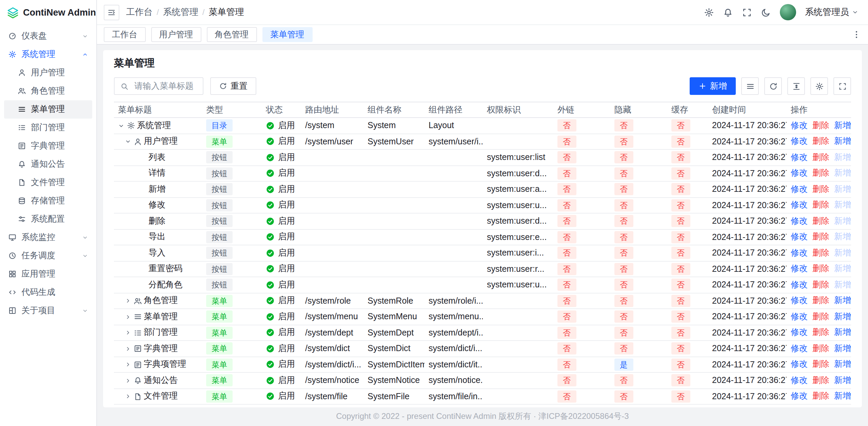 This screenshot has height=426, width=868. I want to click on sidebar-item-dashboard: 仪表盘, so click(48, 36).